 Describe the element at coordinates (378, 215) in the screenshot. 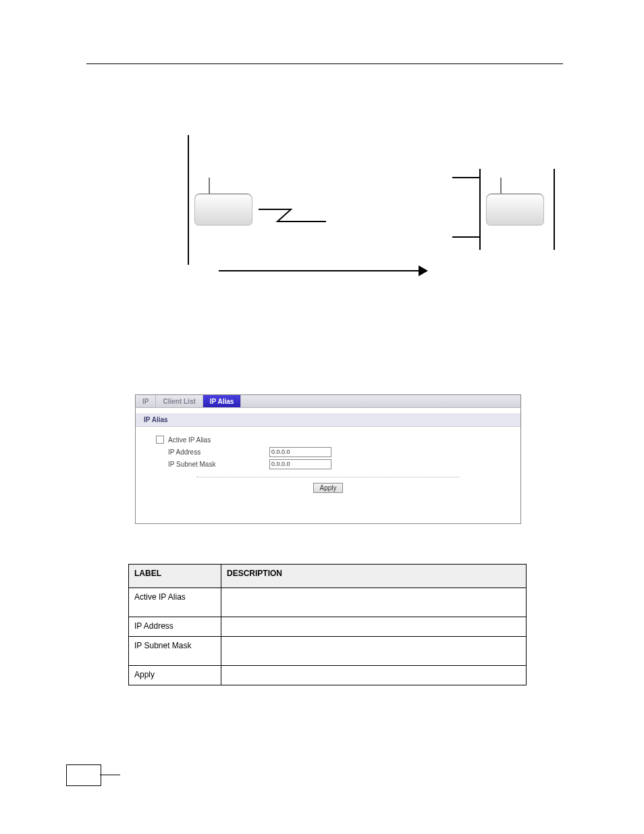

I see `ip-alias-diagram` at that location.